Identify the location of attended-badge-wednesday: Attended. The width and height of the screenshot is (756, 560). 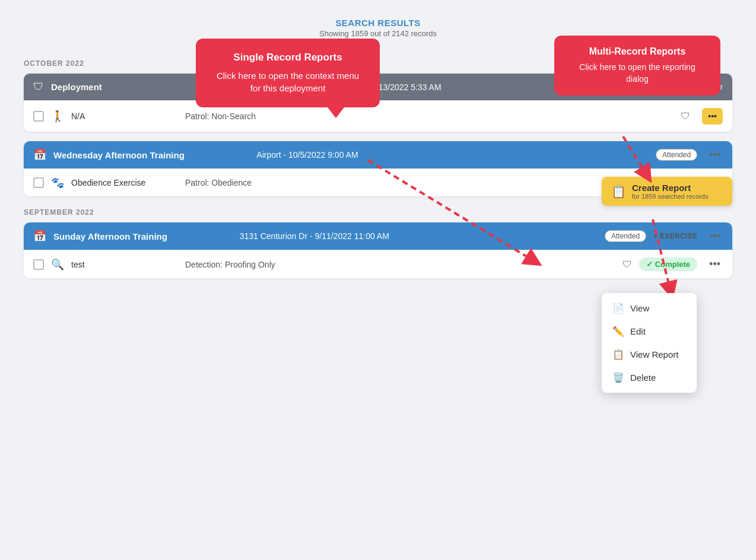
(676, 155).